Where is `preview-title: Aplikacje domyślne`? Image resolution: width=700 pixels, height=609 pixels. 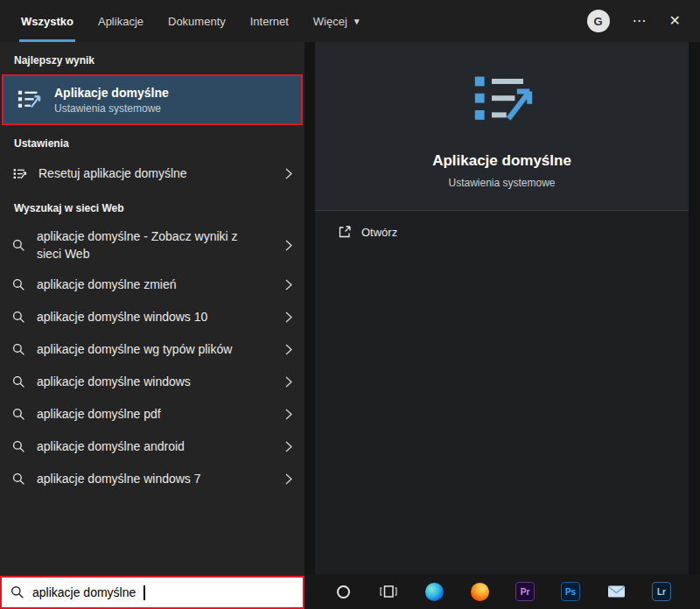 preview-title: Aplikacje domyślne is located at coordinates (502, 161).